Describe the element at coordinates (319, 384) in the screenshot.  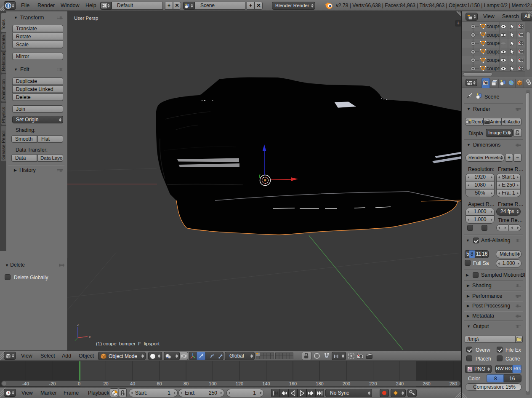
I see `svg-text: 180` at that location.